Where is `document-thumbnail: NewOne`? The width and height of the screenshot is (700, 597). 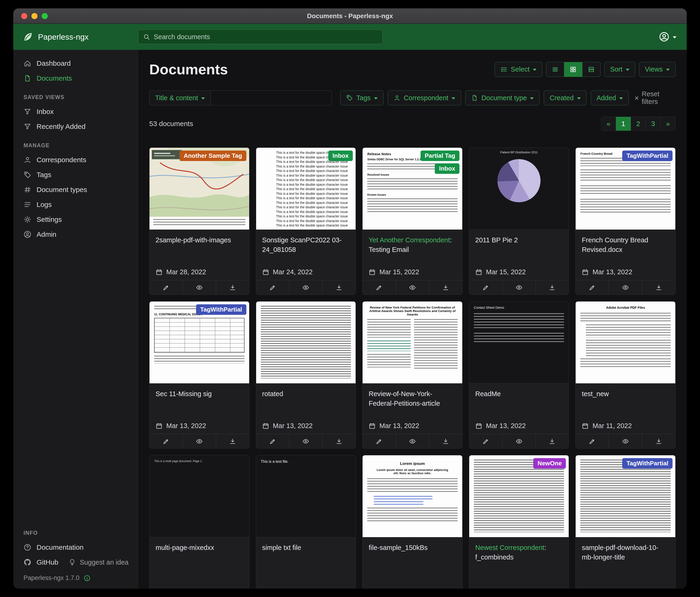
document-thumbnail: NewOne is located at coordinates (519, 496).